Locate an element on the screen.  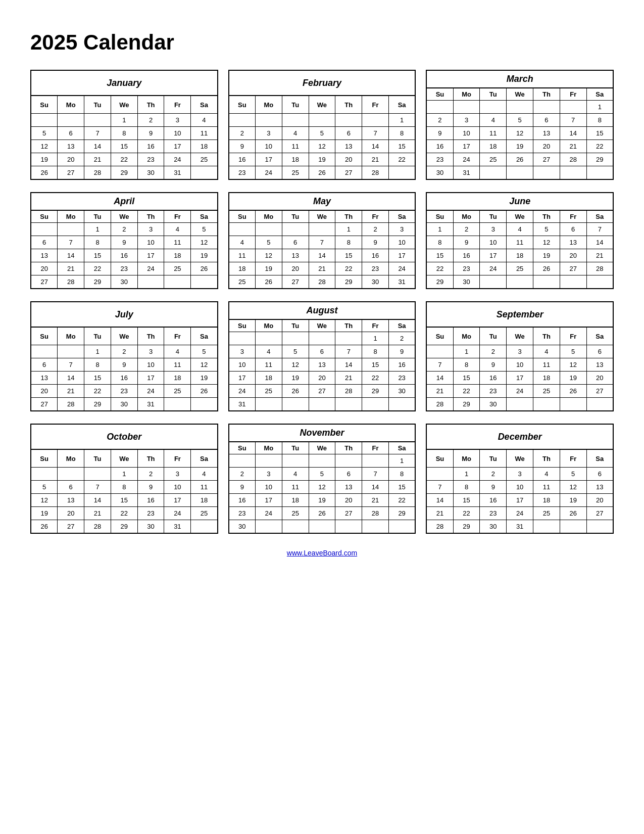
day-cell: 14 is located at coordinates (376, 147).